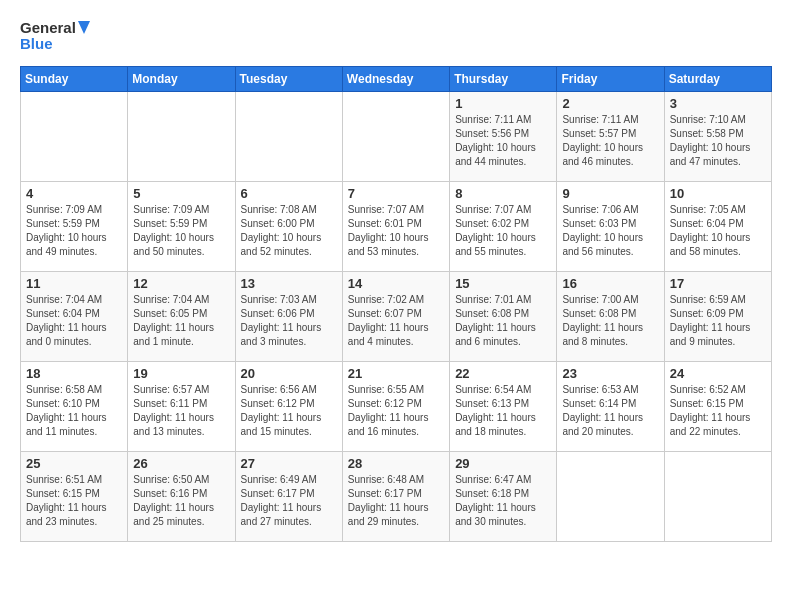 This screenshot has height=612, width=792. Describe the element at coordinates (610, 411) in the screenshot. I see `day-info: Sunrise: 6:53 AM Sunset: 6:14 PM Dayligh…` at that location.